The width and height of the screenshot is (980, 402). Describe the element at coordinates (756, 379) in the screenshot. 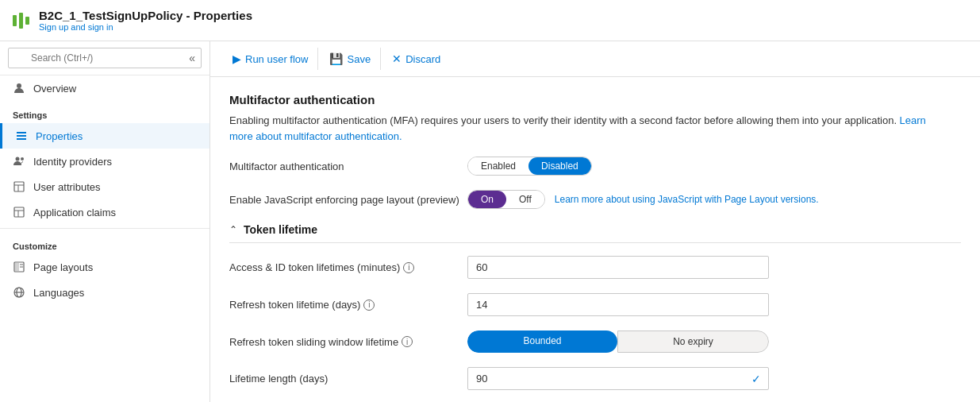

I see `select-checkmark-icon: ✓` at that location.